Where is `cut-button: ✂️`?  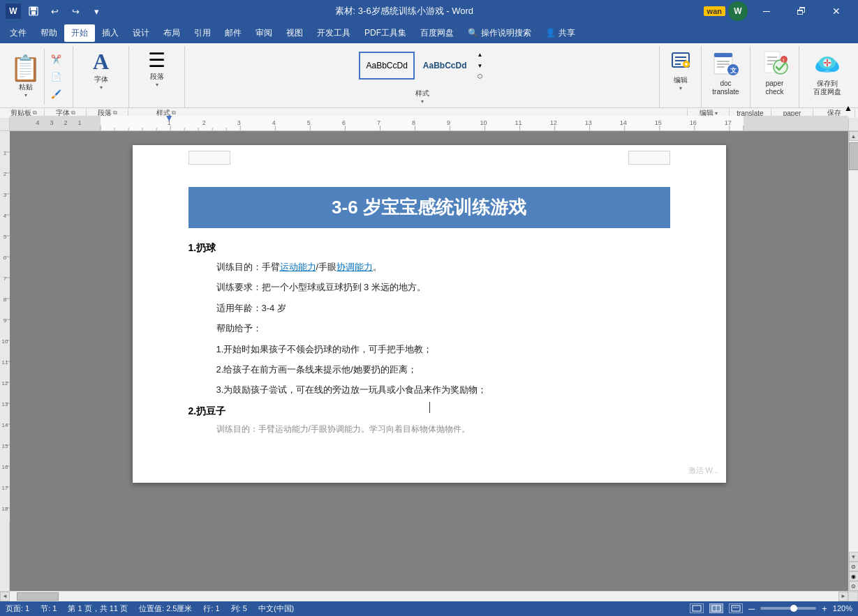 cut-button: ✂️ is located at coordinates (56, 59).